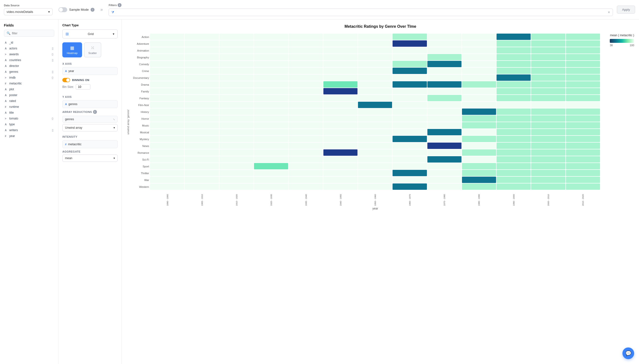 This screenshot has height=364, width=639. Describe the element at coordinates (628, 354) in the screenshot. I see `chat-button: 💬` at that location.